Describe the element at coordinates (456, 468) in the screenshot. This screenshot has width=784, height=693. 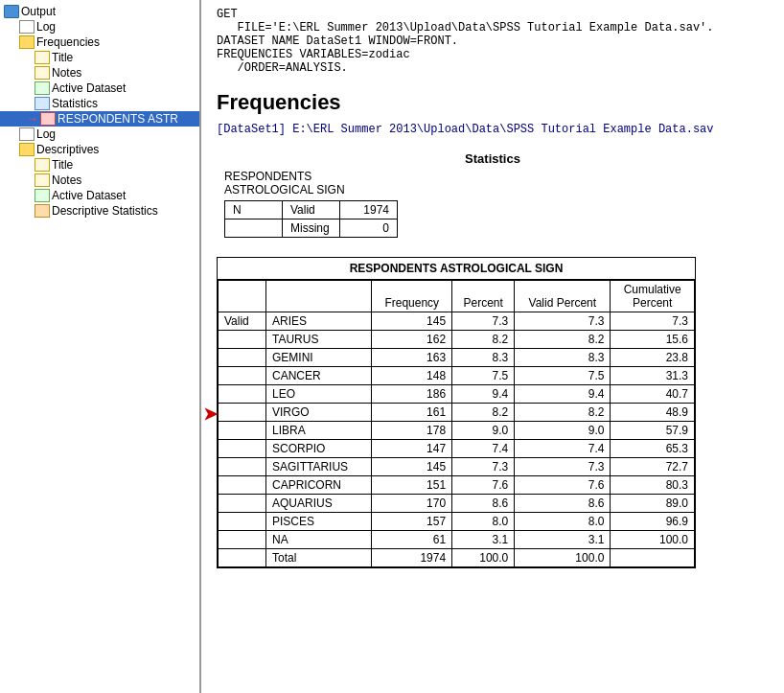
I see `table-row: SAGITTARIUS1457.37.372.7` at that location.